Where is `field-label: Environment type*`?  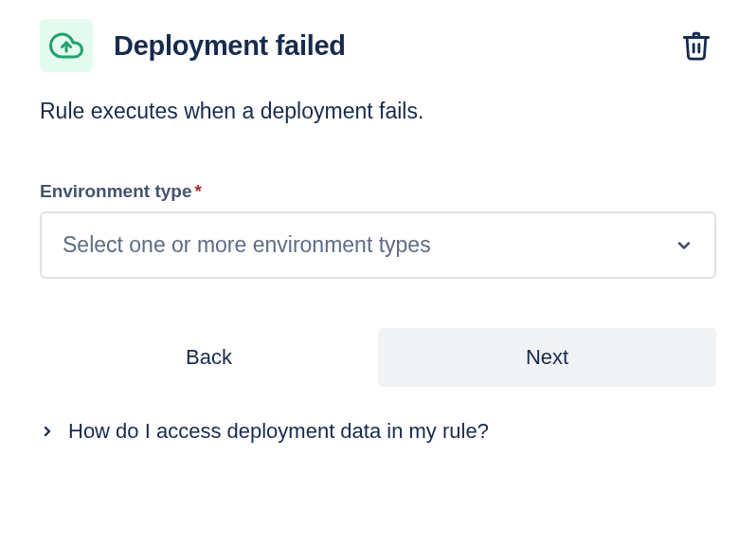
field-label: Environment type* is located at coordinates (378, 192).